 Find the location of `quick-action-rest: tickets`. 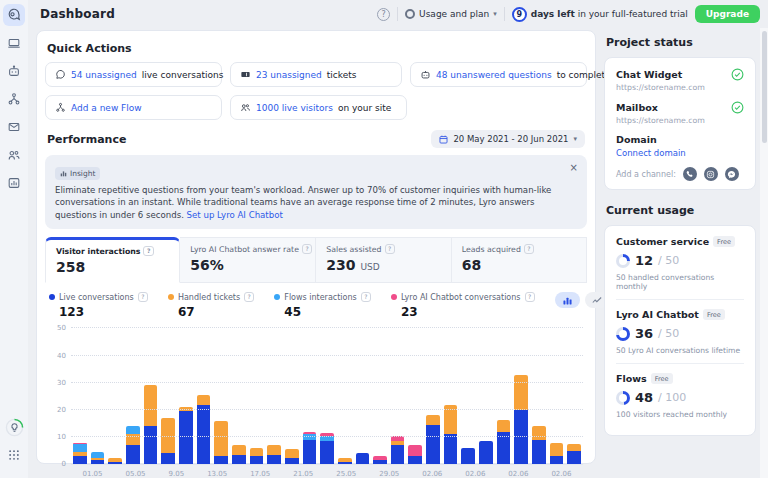

quick-action-rest: tickets is located at coordinates (342, 75).